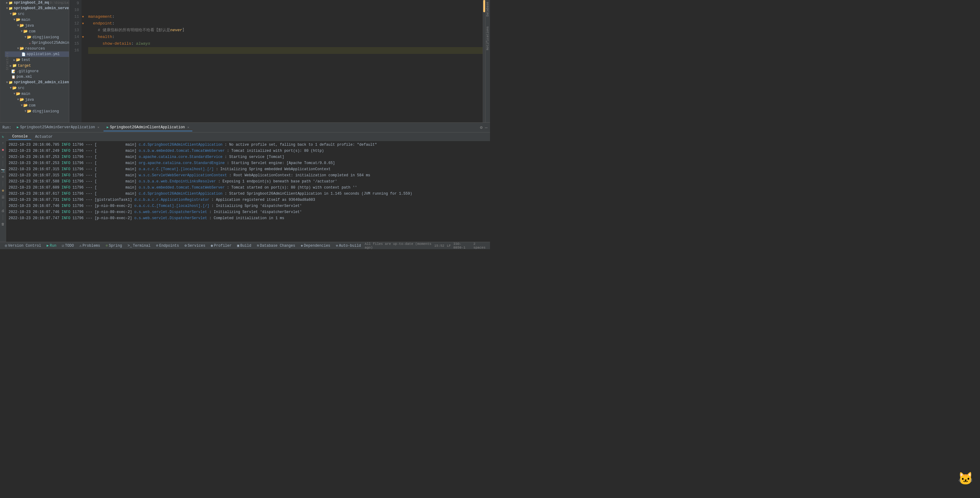 The image size is (980, 498). I want to click on log-area: 2022-10-23 20:16:06.705 INFO 11796 --- […, so click(248, 192).